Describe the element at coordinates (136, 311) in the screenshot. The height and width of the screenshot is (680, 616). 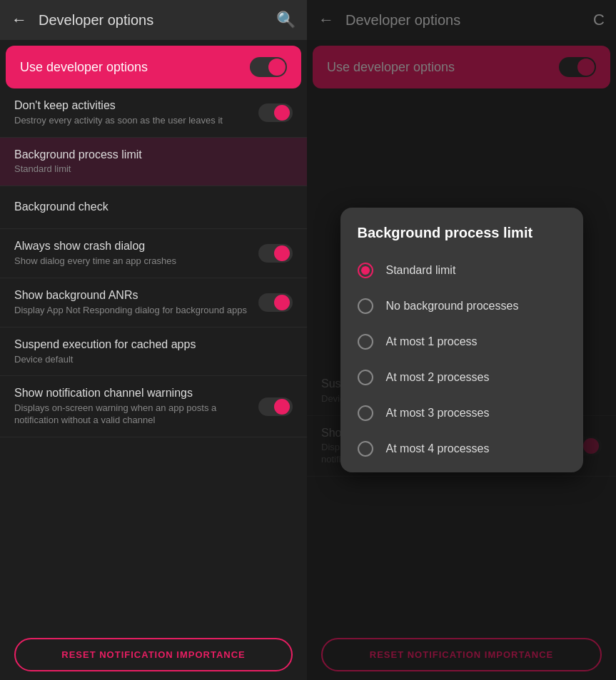
I see `left-setting-subtitle-anrs: Display App Not Responding dialog for ba…` at that location.